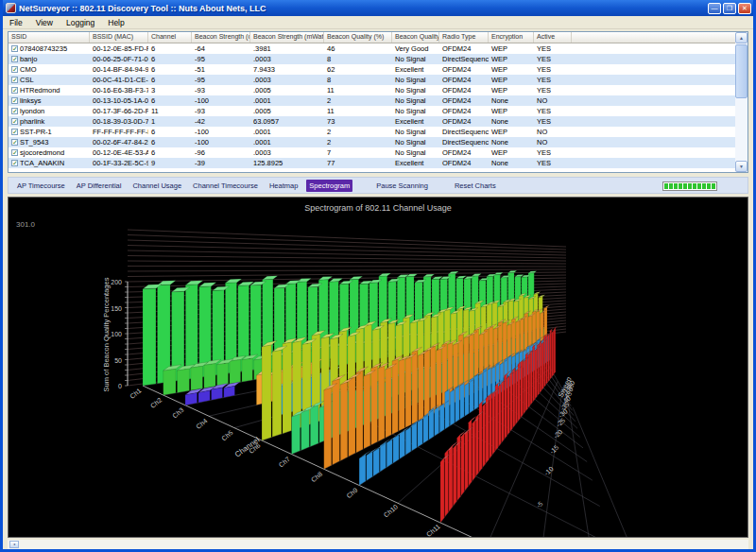 The height and width of the screenshot is (552, 756). What do you see at coordinates (14, 544) in the screenshot?
I see `scroll-left-button: ◂` at bounding box center [14, 544].